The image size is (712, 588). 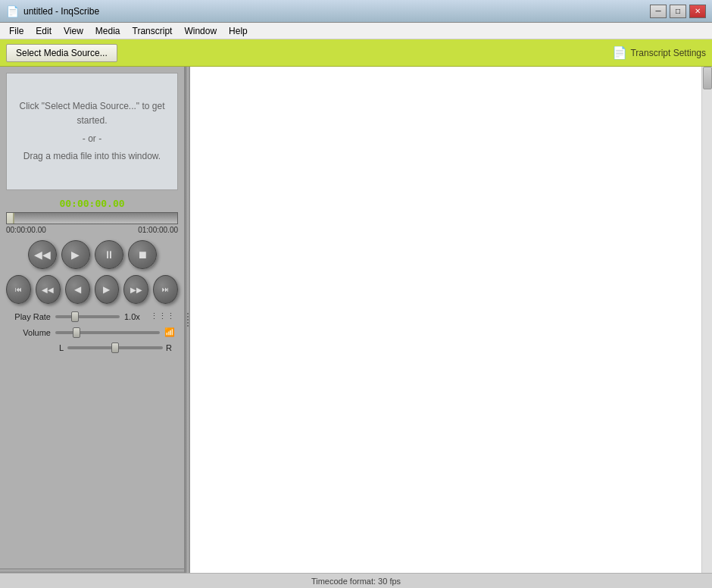 What do you see at coordinates (18, 289) in the screenshot?
I see `fast-rewind-button: ⏮` at bounding box center [18, 289].